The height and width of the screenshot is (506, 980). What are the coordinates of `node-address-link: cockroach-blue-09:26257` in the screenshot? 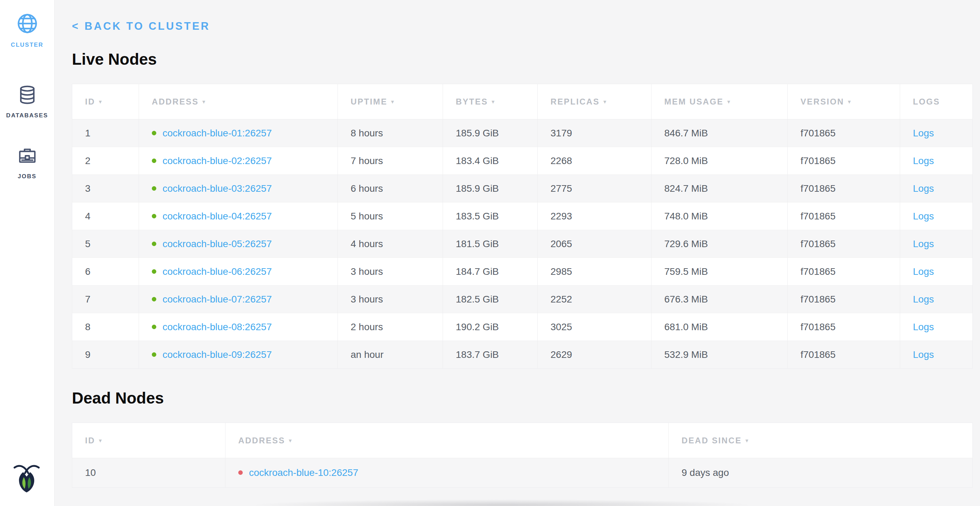 It's located at (217, 354).